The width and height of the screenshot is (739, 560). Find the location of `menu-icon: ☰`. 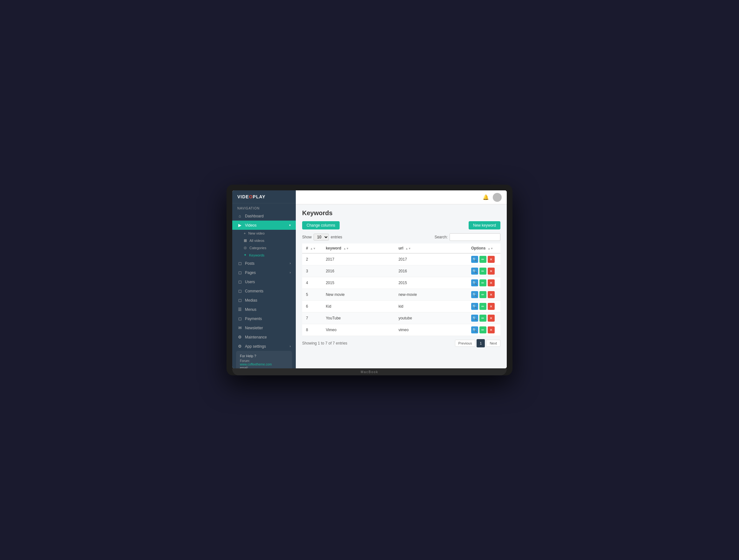

menu-icon: ☰ is located at coordinates (240, 309).